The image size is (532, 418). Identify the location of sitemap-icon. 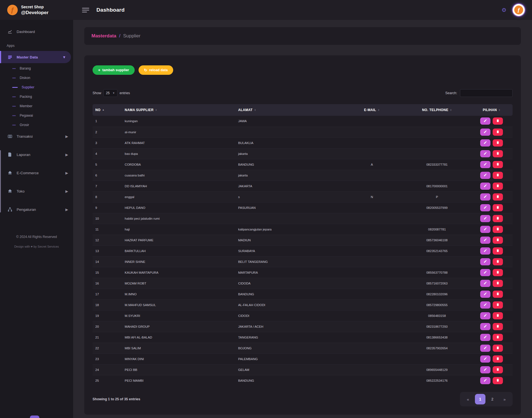
(10, 209).